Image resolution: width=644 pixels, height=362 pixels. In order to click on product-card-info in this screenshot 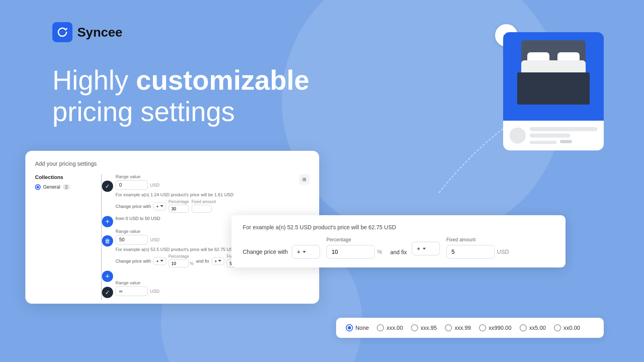, I will do `click(553, 136)`.